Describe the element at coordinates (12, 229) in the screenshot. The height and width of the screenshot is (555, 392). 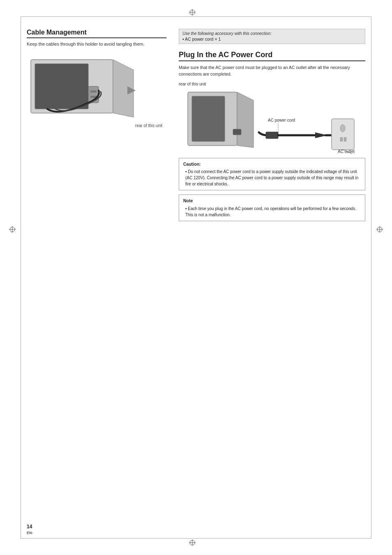
I see `reg-mark-left` at that location.